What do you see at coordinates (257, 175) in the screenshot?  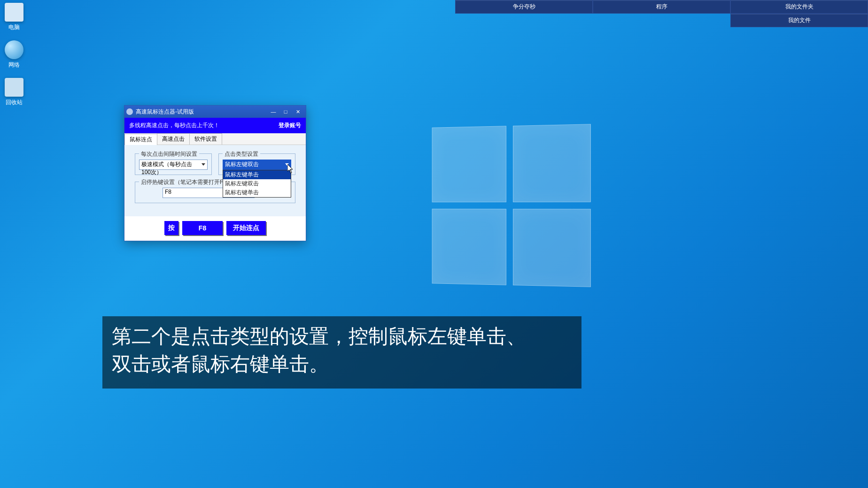 I see `clicktype-option-left-single: 鼠标左键单击` at bounding box center [257, 175].